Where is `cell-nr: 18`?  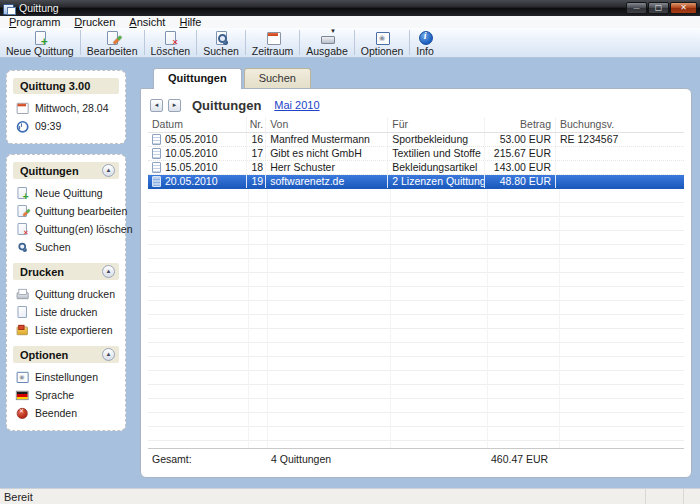 cell-nr: 18 is located at coordinates (256, 168).